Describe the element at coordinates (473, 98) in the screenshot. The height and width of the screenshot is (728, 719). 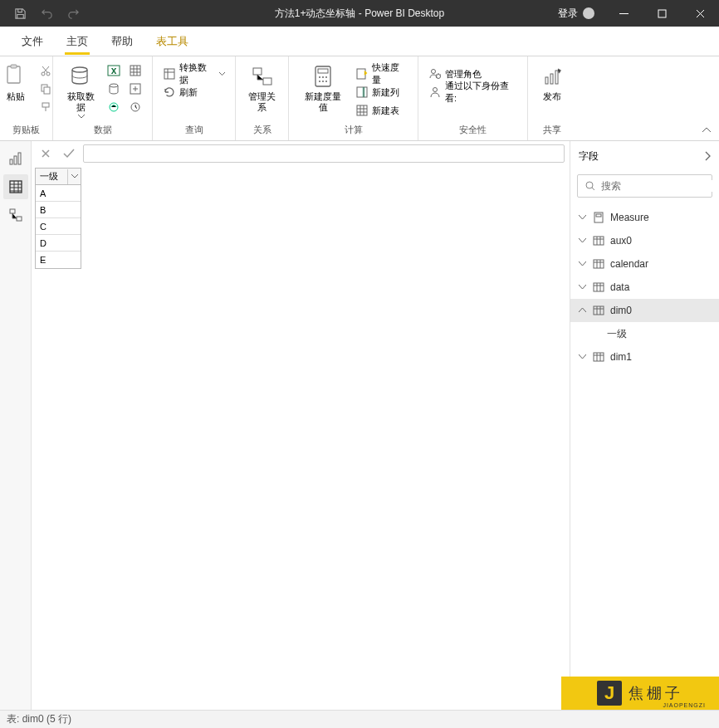
I see `ribbon-group-security: 管理角色 通过以下身份查看: 安全性` at that location.